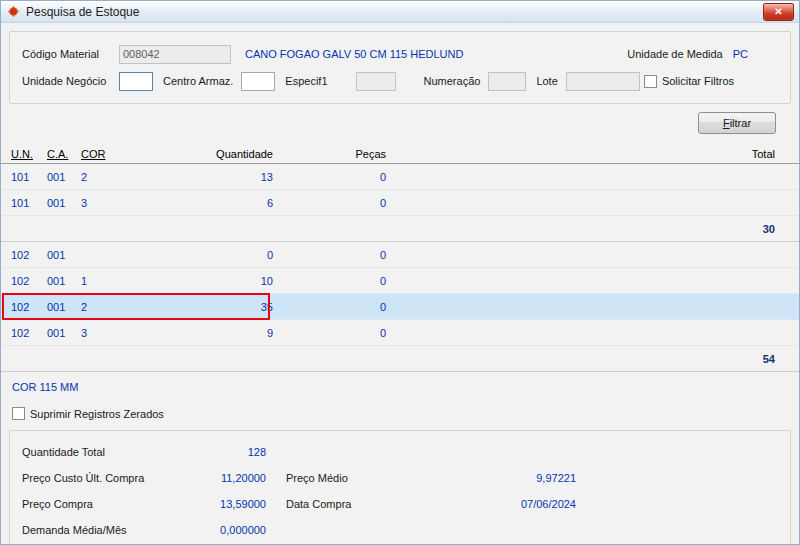 This screenshot has width=800, height=545. Describe the element at coordinates (580, 154) in the screenshot. I see `header-total: Total` at that location.